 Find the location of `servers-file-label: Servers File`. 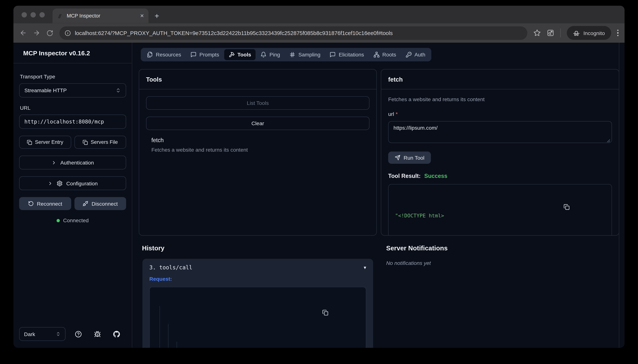

servers-file-label: Servers File is located at coordinates (104, 142).